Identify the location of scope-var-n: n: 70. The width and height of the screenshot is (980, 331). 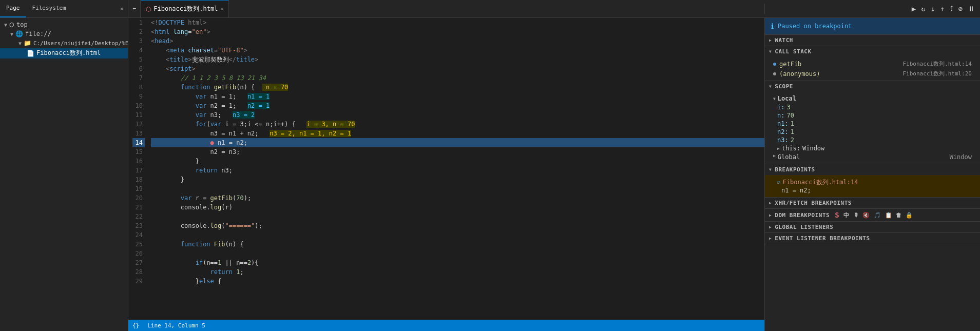
(873, 115).